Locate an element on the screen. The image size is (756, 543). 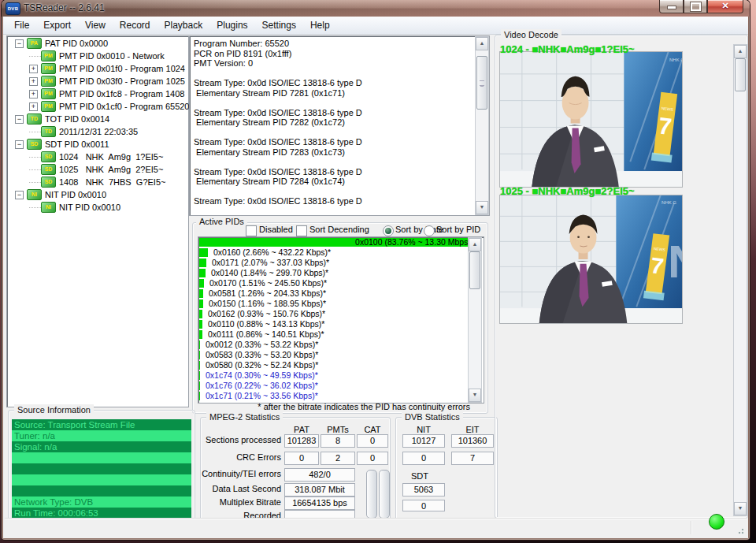
tree-item: SD1408 NHK 7HBS G?EI5~ is located at coordinates (101, 182).